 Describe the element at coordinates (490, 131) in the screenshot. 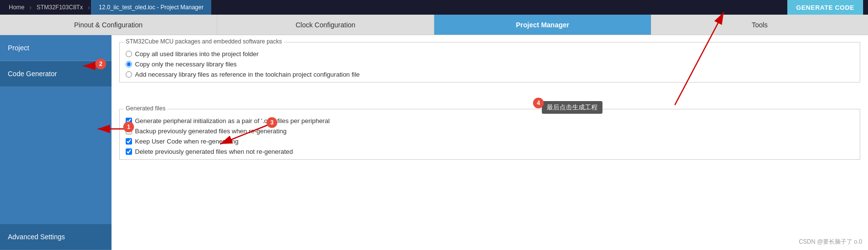

I see `checkbox-backup-files: Backup previously generated files when r…` at that location.